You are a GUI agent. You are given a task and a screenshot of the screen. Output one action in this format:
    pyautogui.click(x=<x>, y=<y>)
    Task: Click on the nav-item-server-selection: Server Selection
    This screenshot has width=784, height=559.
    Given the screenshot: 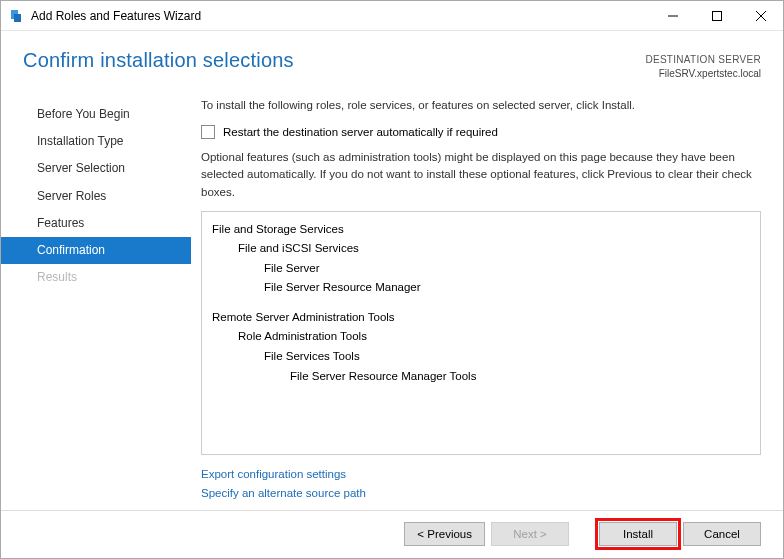 What is the action you would take?
    pyautogui.click(x=96, y=168)
    